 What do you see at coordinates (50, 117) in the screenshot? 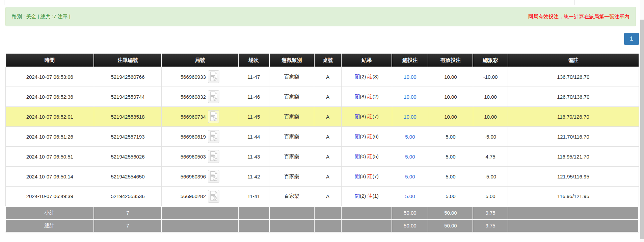
I see `cell-time: 2024-10-07 06:52:01` at bounding box center [50, 117].